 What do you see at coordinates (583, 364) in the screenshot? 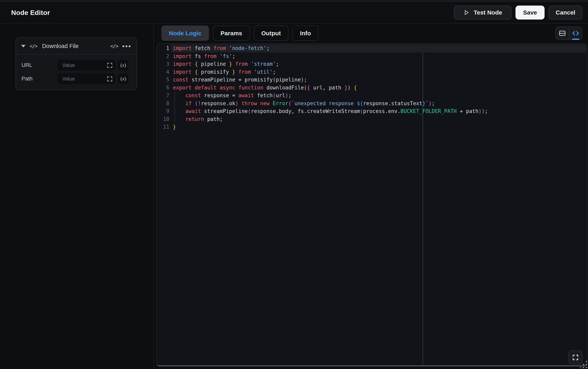
I see `resize-grip` at bounding box center [583, 364].